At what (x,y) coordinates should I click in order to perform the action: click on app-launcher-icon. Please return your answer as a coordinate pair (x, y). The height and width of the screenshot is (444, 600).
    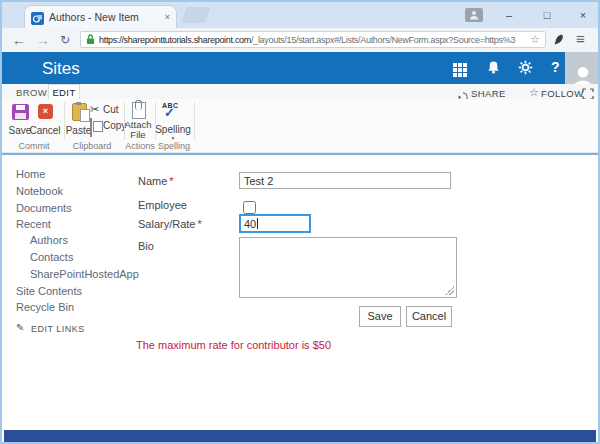
    Looking at the image, I should click on (455, 65).